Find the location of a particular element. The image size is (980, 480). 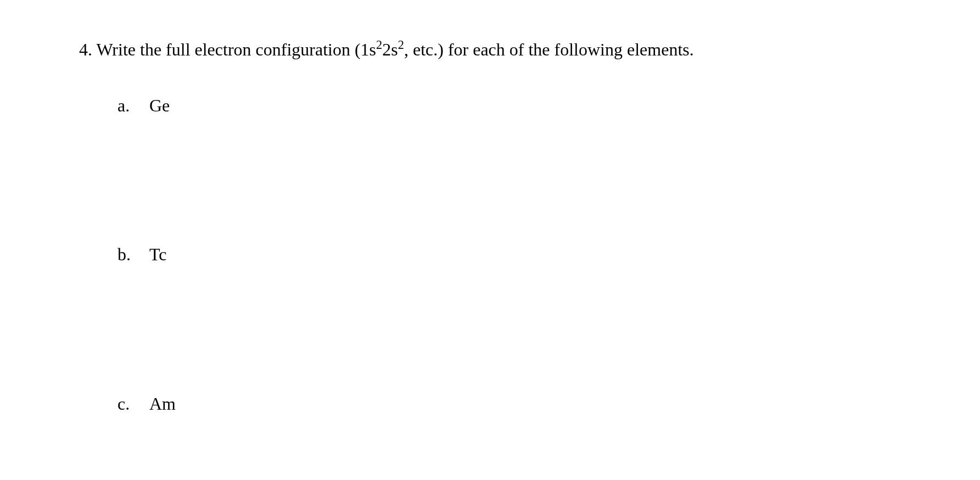

item-letter-b: b. is located at coordinates (131, 255).